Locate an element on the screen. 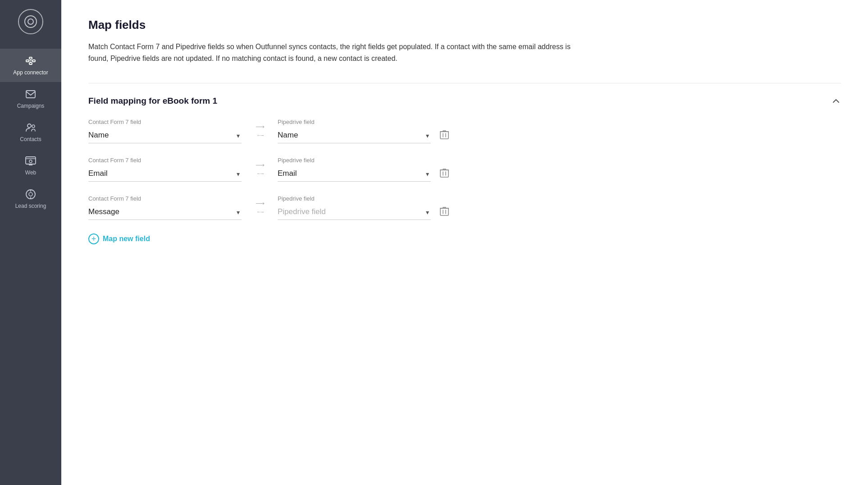 The height and width of the screenshot is (485, 868). sidebar-item-contacts-label: Contacts is located at coordinates (31, 139).